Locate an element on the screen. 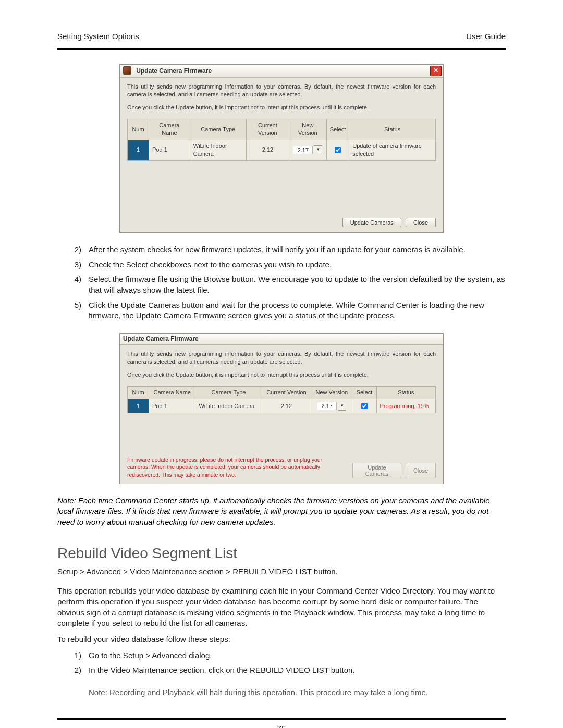 Image resolution: width=563 pixels, height=728 pixels. step-number: 1) is located at coordinates (73, 656).